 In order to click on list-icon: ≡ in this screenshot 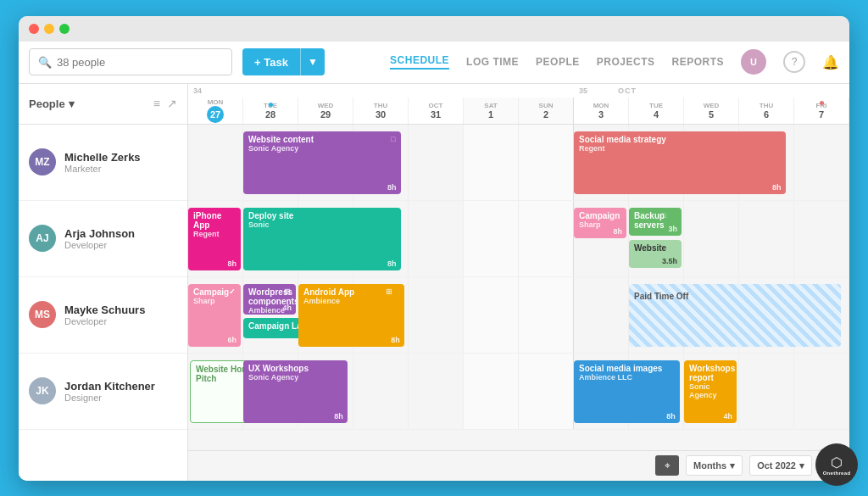, I will do `click(157, 103)`.